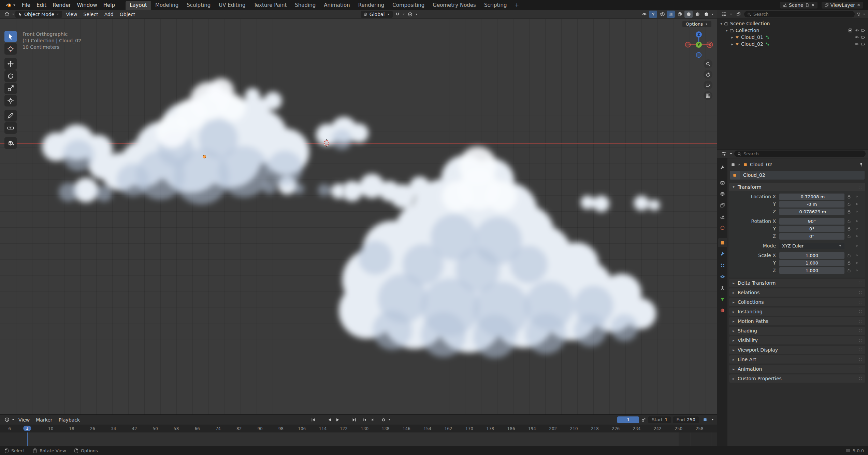 Image resolution: width=868 pixels, height=455 pixels. I want to click on menu-edit: Edit, so click(42, 5).